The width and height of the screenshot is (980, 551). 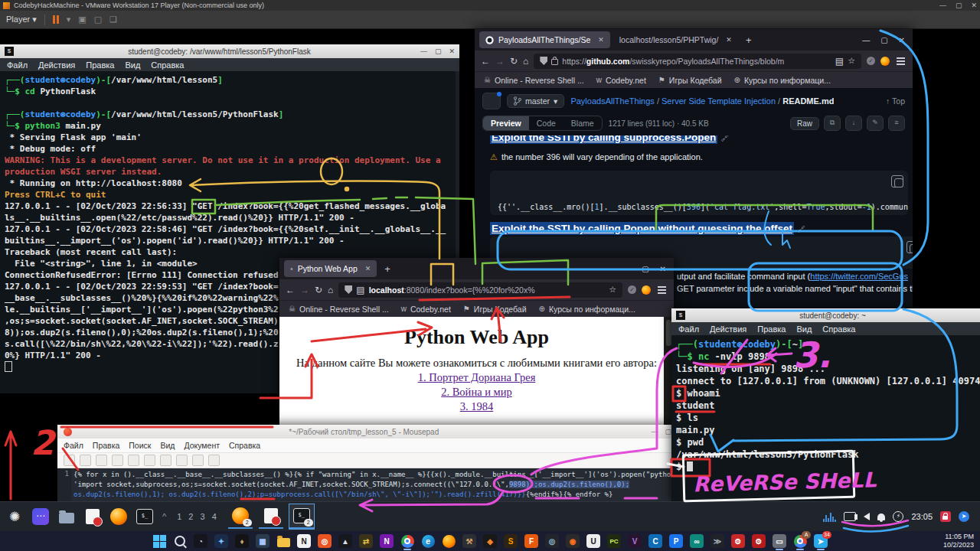 What do you see at coordinates (481, 290) in the screenshot?
I see `pythonapp-urlbar: ▤ localhost:8080/index?book={%%20for%20x…` at bounding box center [481, 290].